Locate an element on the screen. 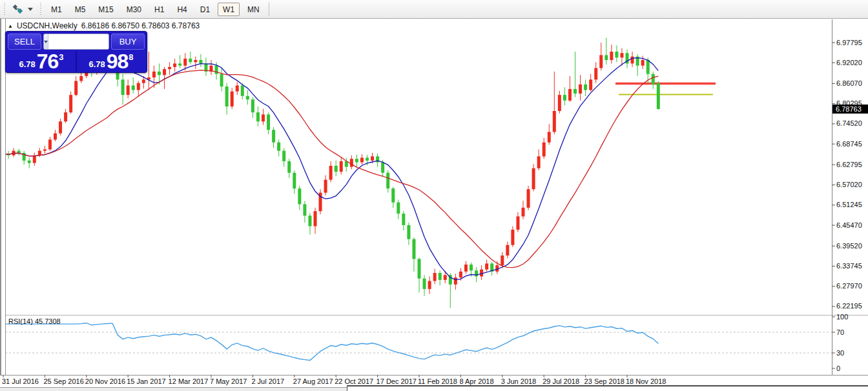  rsi-scale-label: 70 is located at coordinates (840, 332).